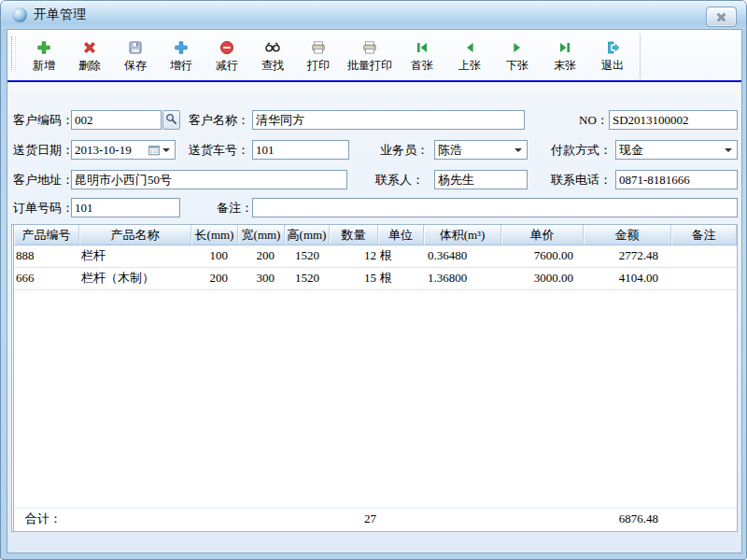  Describe the element at coordinates (422, 65) in the screenshot. I see `toolbar-button-label: 首张` at that location.